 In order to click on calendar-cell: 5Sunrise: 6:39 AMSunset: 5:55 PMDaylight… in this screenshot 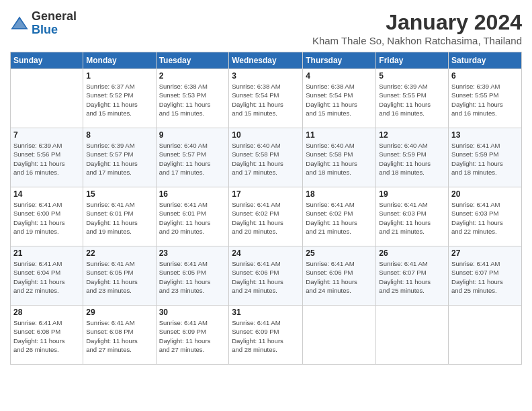, I will do `click(412, 99)`.